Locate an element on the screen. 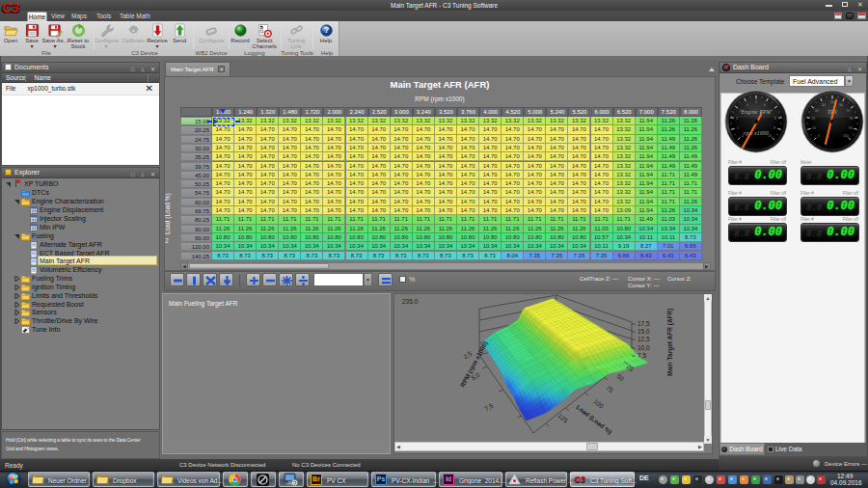 This screenshot has width=868, height=488. svg-text: 10 is located at coordinates (814, 128).